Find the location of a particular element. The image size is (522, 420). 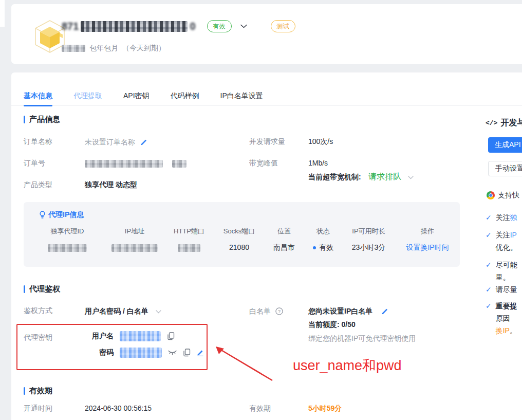

help-circle-icon: ? is located at coordinates (279, 312).